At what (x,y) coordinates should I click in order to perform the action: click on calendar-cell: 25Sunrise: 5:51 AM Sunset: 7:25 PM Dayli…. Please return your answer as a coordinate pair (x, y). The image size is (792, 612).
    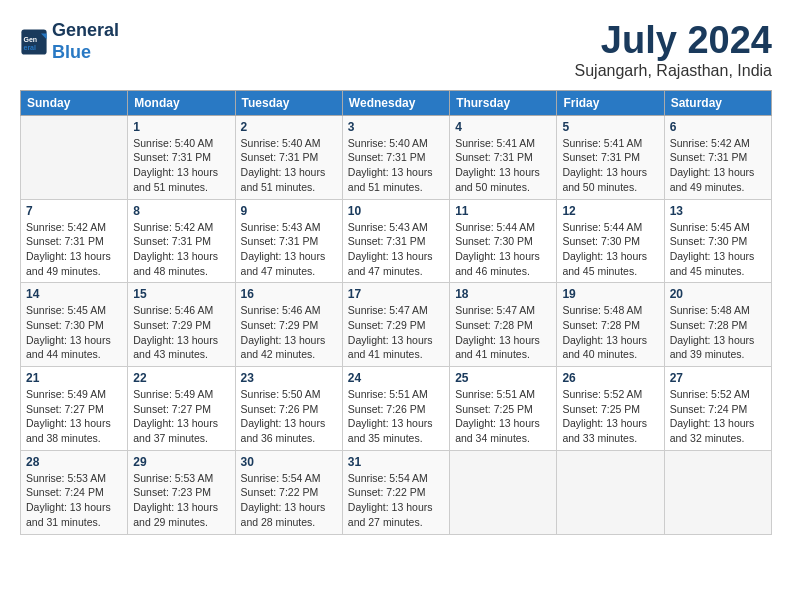
    Looking at the image, I should click on (504, 409).